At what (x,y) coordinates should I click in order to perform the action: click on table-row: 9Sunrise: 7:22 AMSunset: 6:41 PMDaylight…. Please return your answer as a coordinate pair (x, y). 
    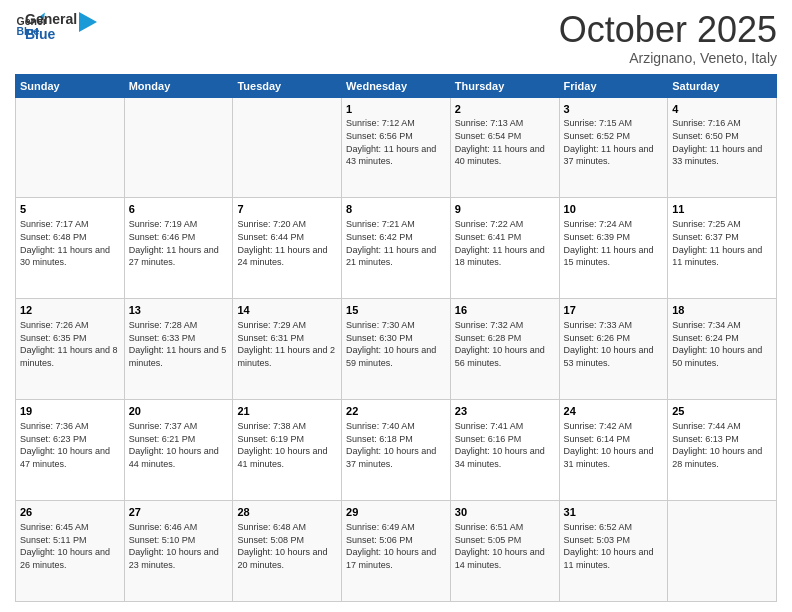
    Looking at the image, I should click on (504, 248).